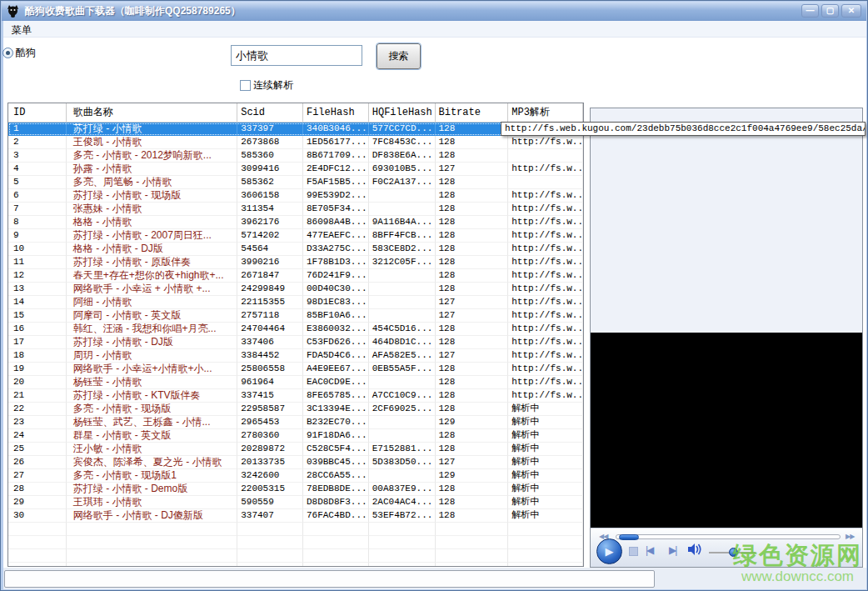 The height and width of the screenshot is (591, 868). What do you see at coordinates (273, 85) in the screenshot?
I see `checkbox-label: 连续解析` at bounding box center [273, 85].